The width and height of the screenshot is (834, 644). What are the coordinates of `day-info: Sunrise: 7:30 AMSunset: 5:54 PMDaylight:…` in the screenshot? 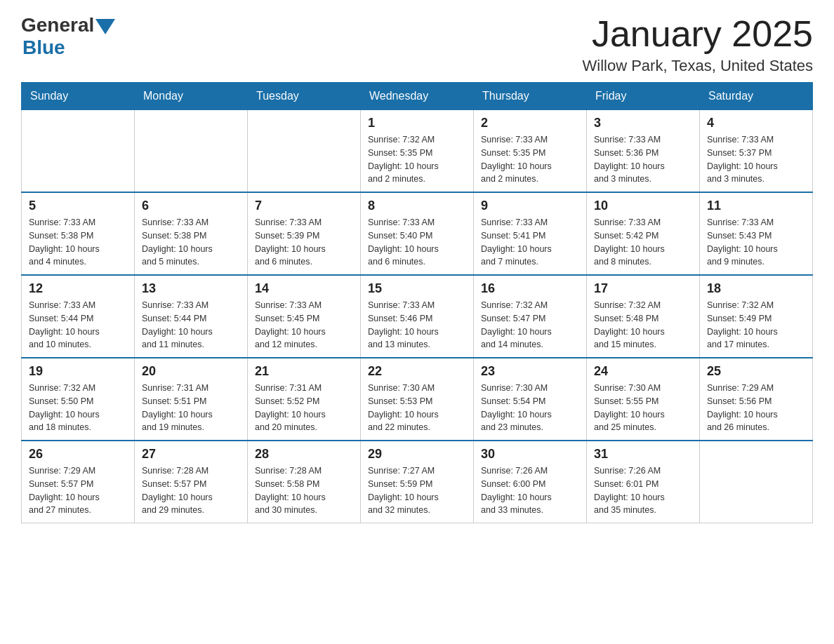 It's located at (530, 408).